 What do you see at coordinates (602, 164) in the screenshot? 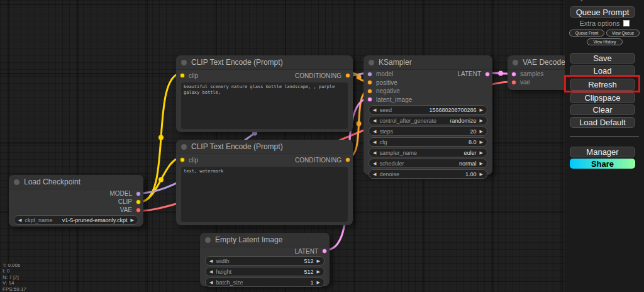
I see `share-button: Share` at bounding box center [602, 164].